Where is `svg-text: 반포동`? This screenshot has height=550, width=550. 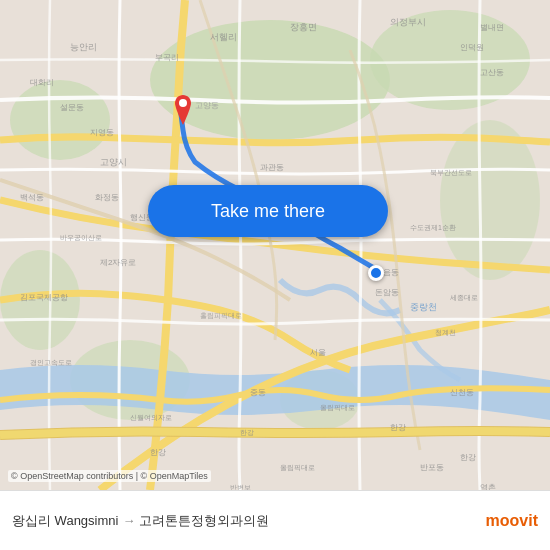
svg-text: 반포동 is located at coordinates (432, 468).